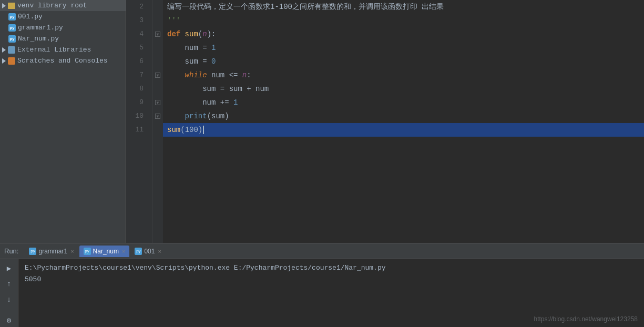 The height and width of the screenshot is (327, 644). I want to click on line6-0: 0, so click(213, 62).